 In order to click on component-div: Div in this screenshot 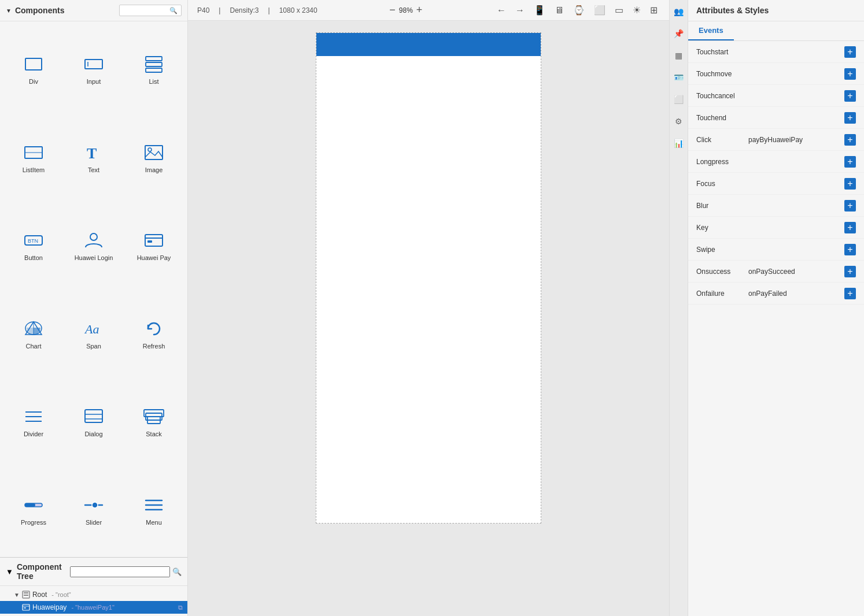, I will do `click(34, 69)`.